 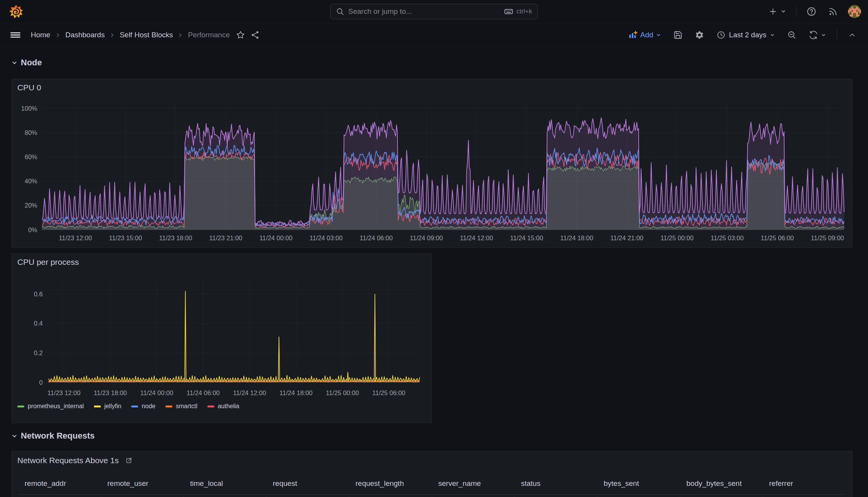 What do you see at coordinates (390, 484) in the screenshot?
I see `column-header-request_length: request_length` at bounding box center [390, 484].